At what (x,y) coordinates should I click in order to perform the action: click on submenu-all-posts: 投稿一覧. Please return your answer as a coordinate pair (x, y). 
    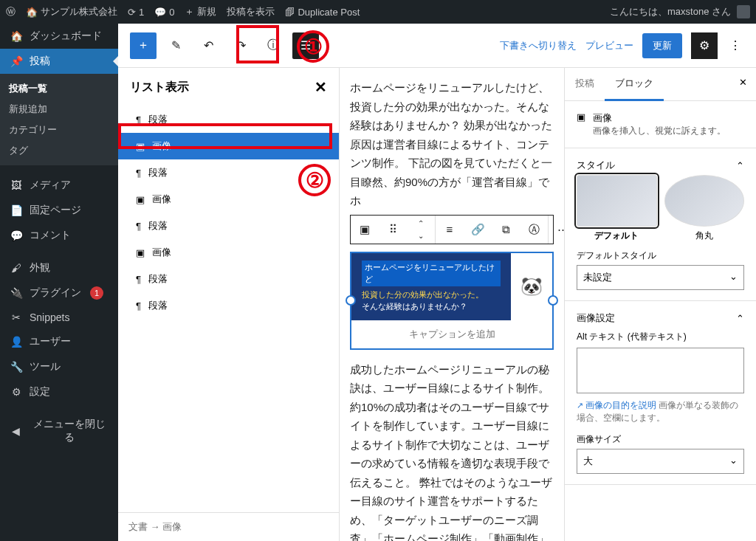
    Looking at the image, I should click on (59, 89).